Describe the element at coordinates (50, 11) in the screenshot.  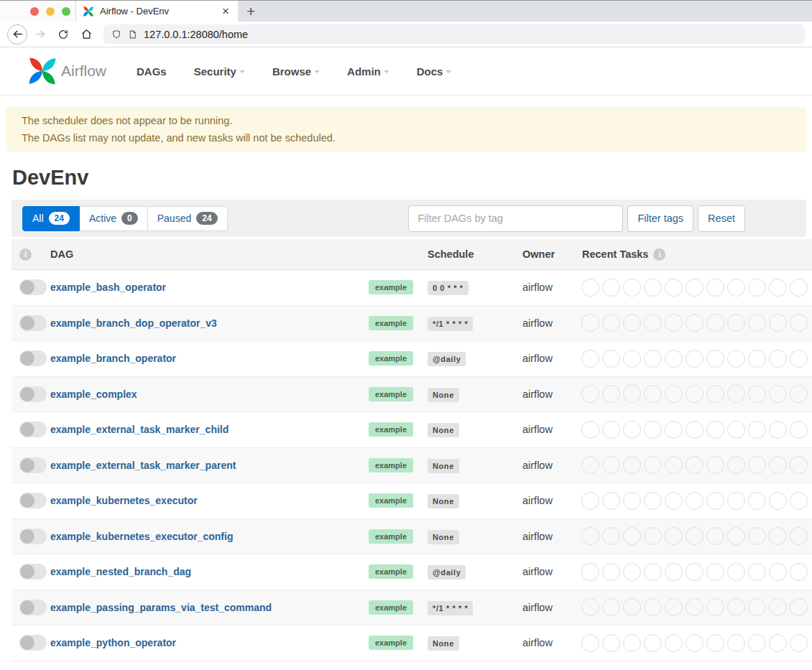
I see `minimize-window-button` at that location.